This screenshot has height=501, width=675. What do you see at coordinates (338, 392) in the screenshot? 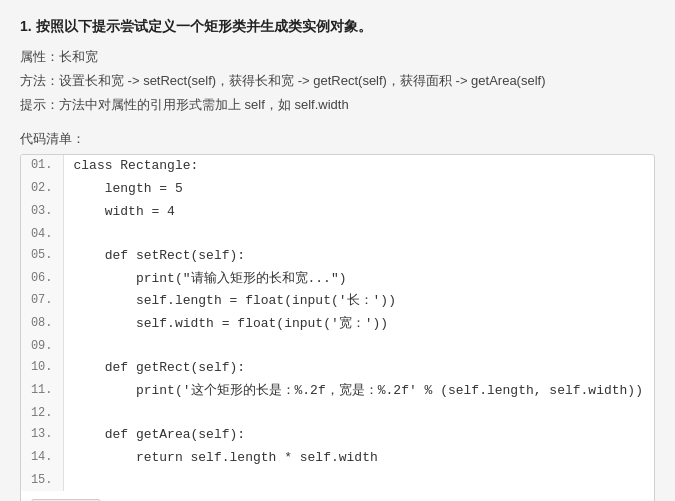
I see `table-row: 11. print('这个矩形的长是：%.2f，宽是：%.2f' % (self…` at bounding box center [338, 392].